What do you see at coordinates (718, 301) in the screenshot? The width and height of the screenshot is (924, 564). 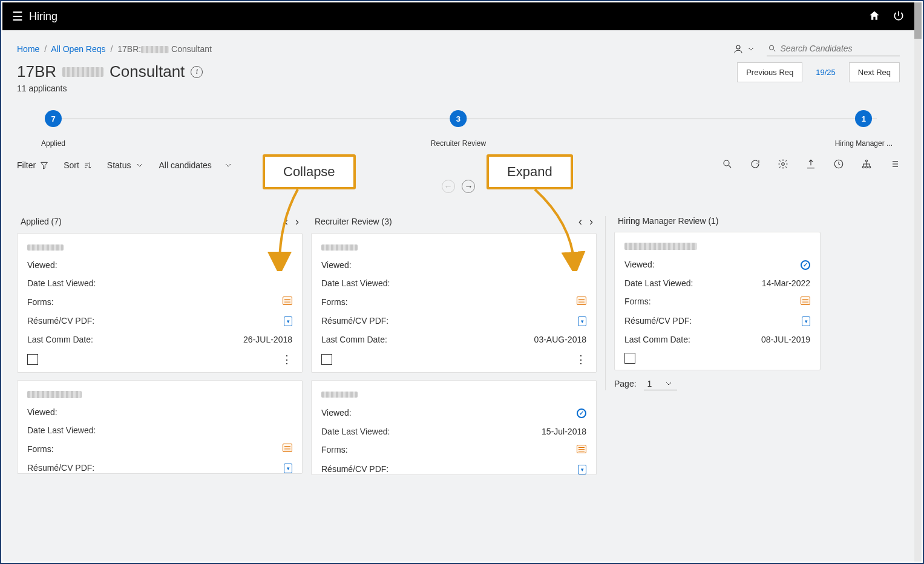 I see `candidate-card: Viewed:✓ Date Last Viewed:14-Mar-2022 Fo…` at bounding box center [718, 301].